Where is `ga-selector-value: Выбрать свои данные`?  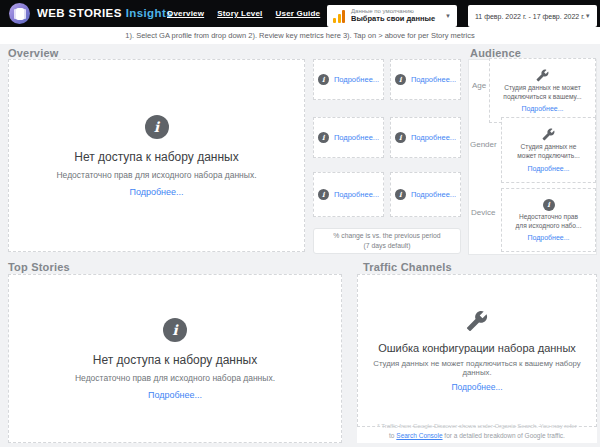 ga-selector-value: Выбрать свои данные is located at coordinates (393, 20).